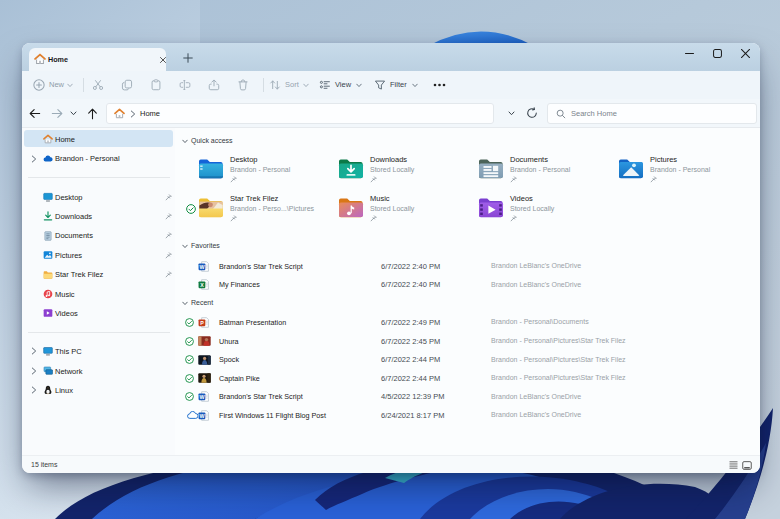 The image size is (780, 519). What do you see at coordinates (202, 285) in the screenshot?
I see `svg-text: X` at bounding box center [202, 285].